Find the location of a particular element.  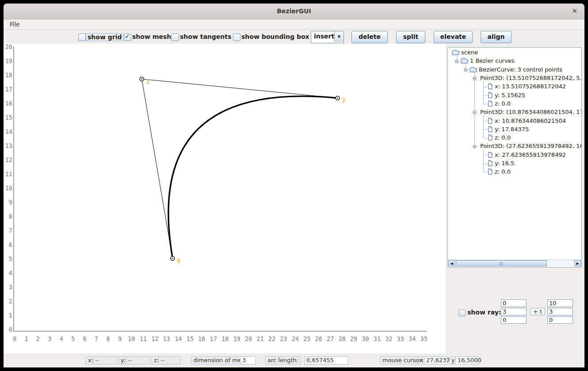

svg-text: 32 is located at coordinates (389, 339).